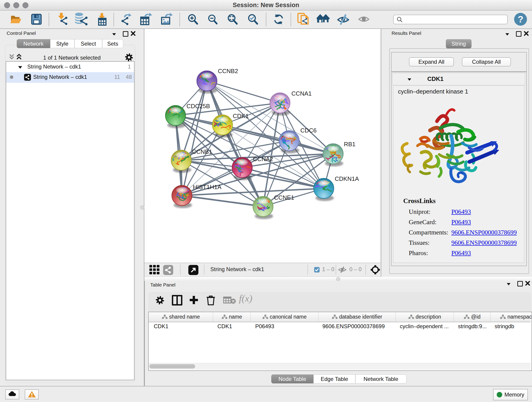 The height and width of the screenshot is (402, 532). Describe the element at coordinates (198, 106) in the screenshot. I see `svg-text: CDC25B` at that location.